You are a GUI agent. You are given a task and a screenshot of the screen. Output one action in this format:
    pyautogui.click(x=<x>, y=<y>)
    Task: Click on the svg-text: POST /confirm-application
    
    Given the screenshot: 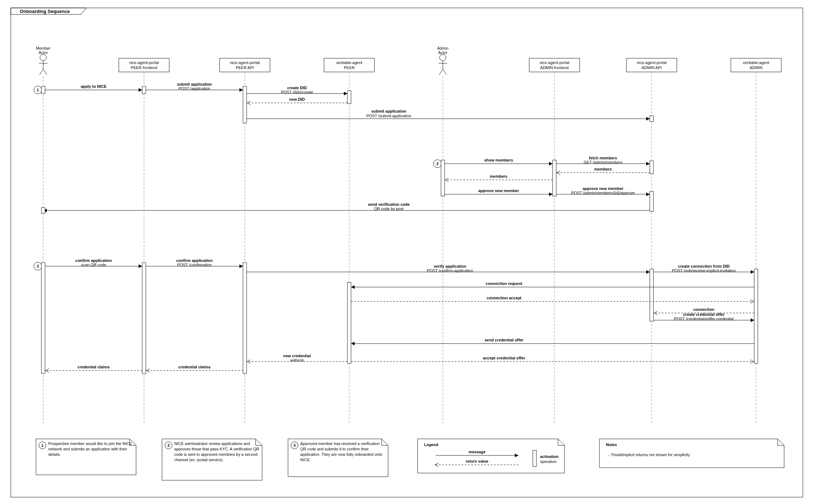 What is the action you would take?
    pyautogui.click(x=450, y=271)
    